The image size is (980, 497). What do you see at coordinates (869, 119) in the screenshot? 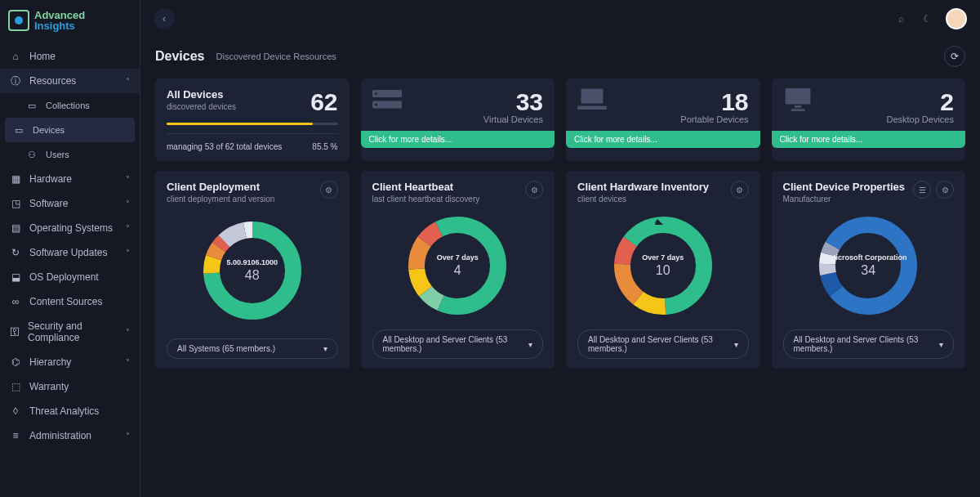
I see `summary-desktop-devices: 2 Desktop Devices Click for more details…` at bounding box center [869, 119].